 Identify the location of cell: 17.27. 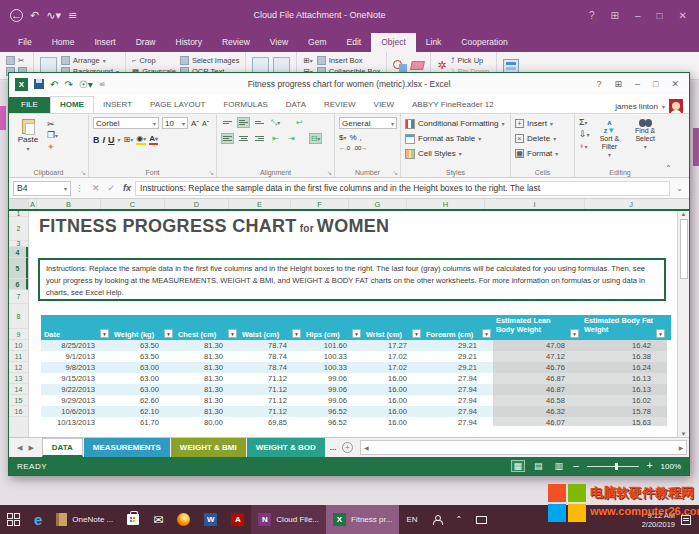
(393, 346).